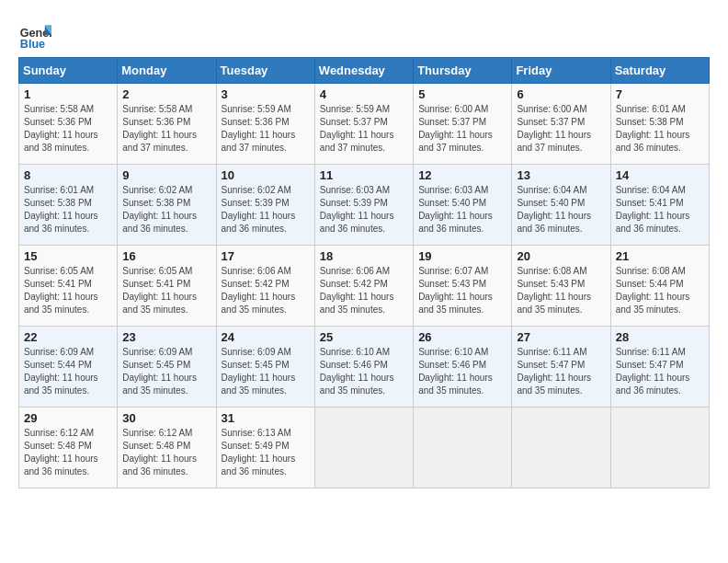  Describe the element at coordinates (364, 94) in the screenshot. I see `day-number: 4` at that location.